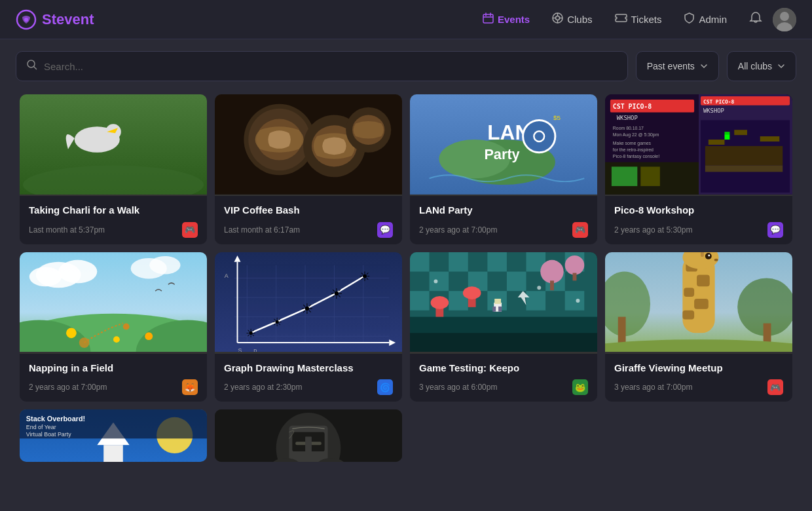 The image size is (812, 511). What do you see at coordinates (637, 157) in the screenshot?
I see `svg-text: Pico-8 fantasy console!` at bounding box center [637, 157].